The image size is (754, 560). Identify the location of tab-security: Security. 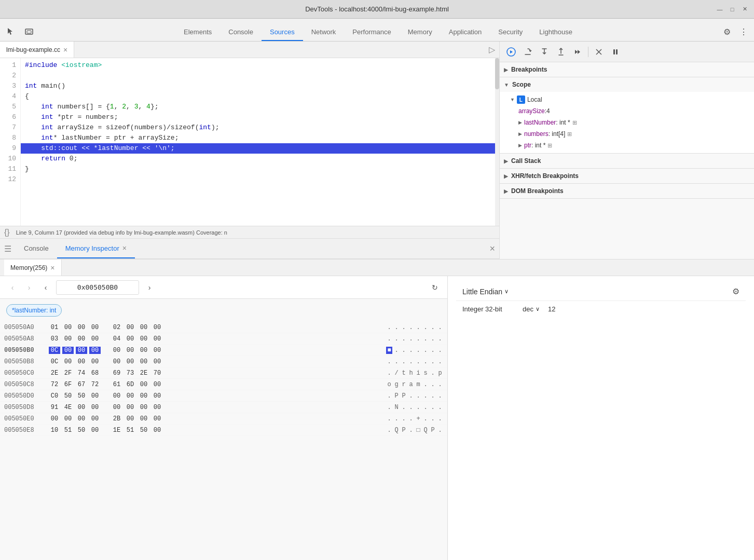
(511, 32).